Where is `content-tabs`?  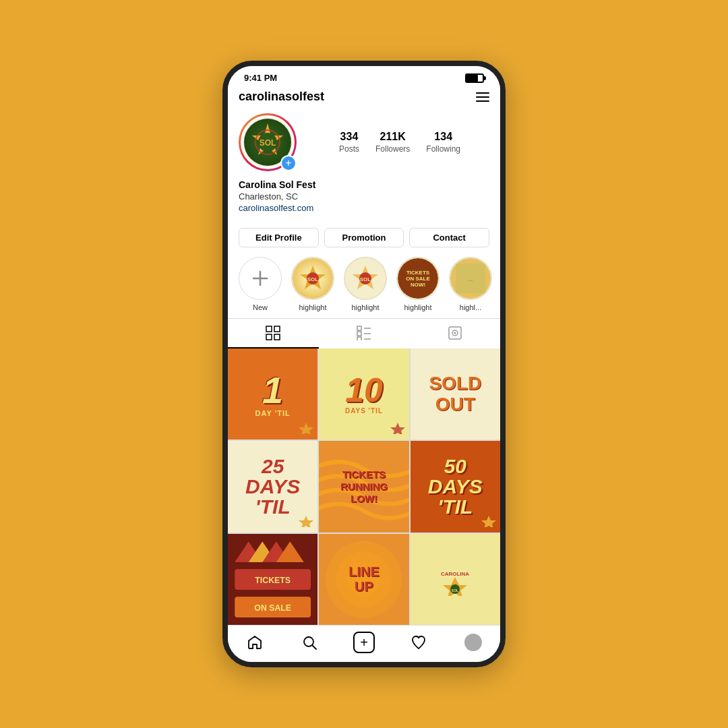
content-tabs is located at coordinates (364, 333).